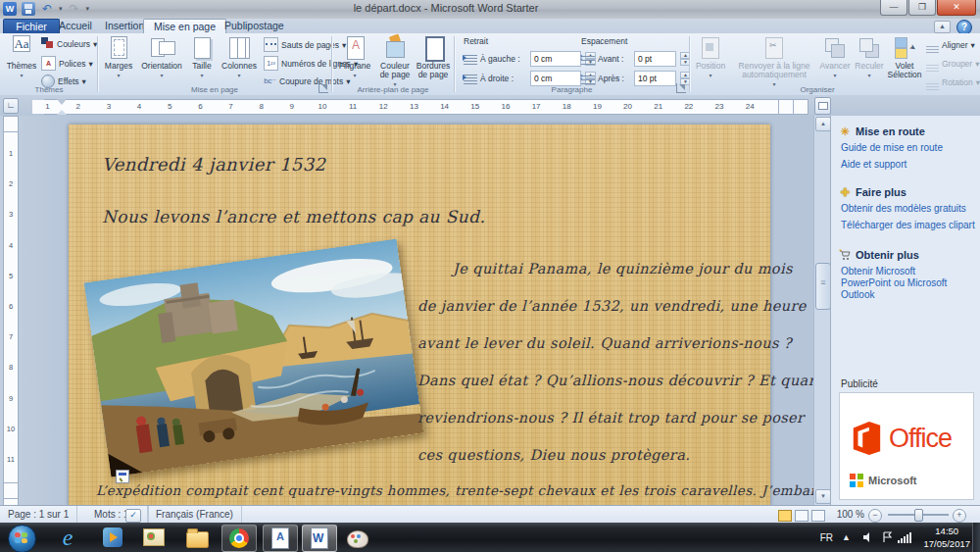  What do you see at coordinates (49, 63) in the screenshot?
I see `theme-fonts-icon: A` at bounding box center [49, 63].